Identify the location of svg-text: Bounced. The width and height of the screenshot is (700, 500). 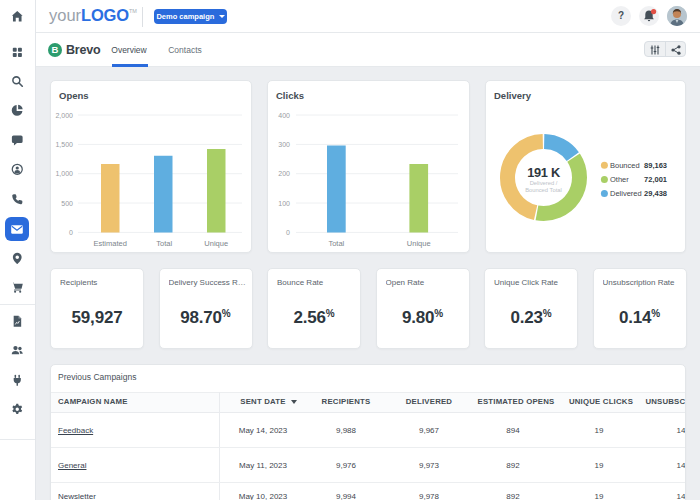
(625, 166).